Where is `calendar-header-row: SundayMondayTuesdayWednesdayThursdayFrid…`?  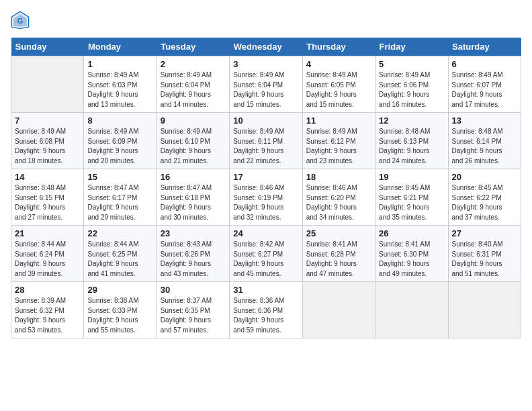 calendar-header-row: SundayMondayTuesdayWednesdayThursdayFrid… is located at coordinates (266, 47).